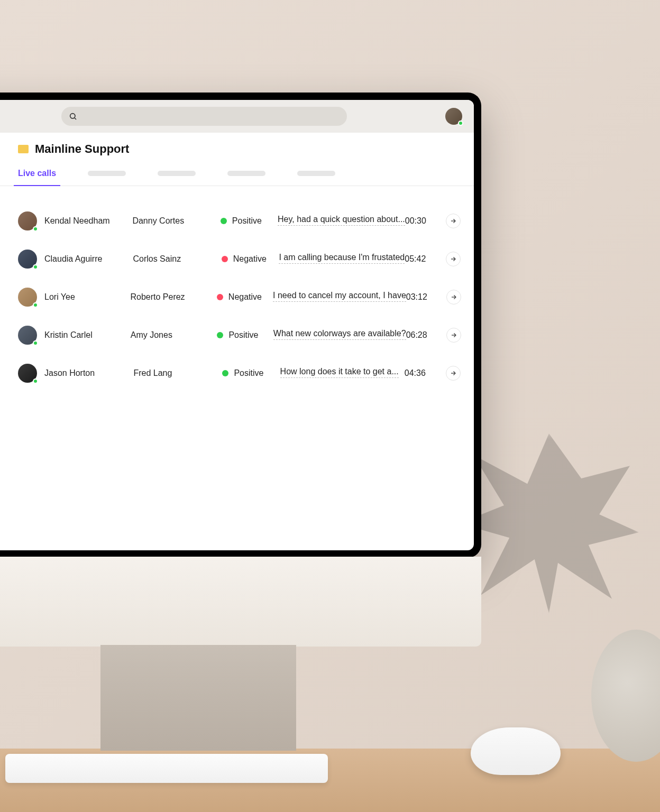 This screenshot has height=812, width=660. What do you see at coordinates (82, 149) in the screenshot?
I see `page-title: Mainline Support` at bounding box center [82, 149].